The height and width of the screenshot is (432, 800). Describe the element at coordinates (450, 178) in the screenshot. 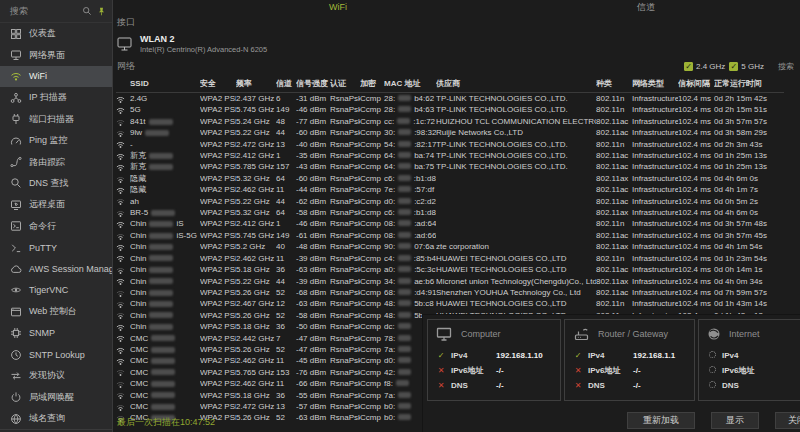

I see `table-row: 隐藏WPA2 PSK5.32 GHz64-60 dBmRsnaPskCcmpc6…` at that location.